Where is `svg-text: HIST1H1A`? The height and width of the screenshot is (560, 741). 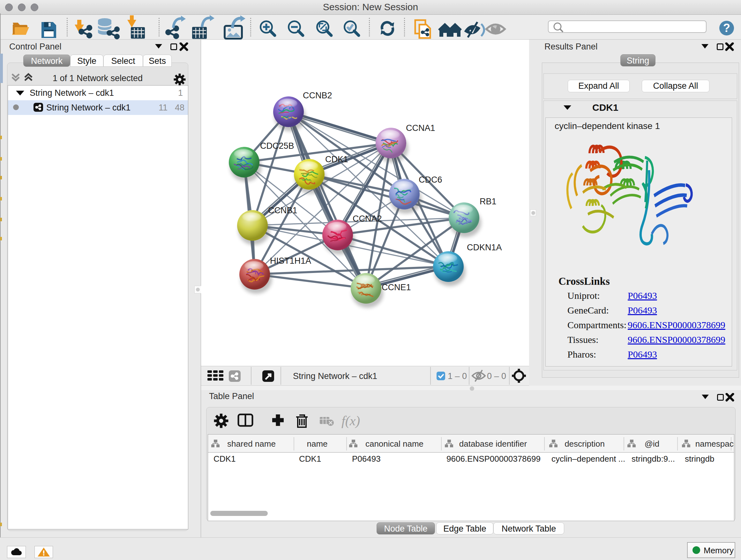
svg-text: HIST1H1A is located at coordinates (291, 261).